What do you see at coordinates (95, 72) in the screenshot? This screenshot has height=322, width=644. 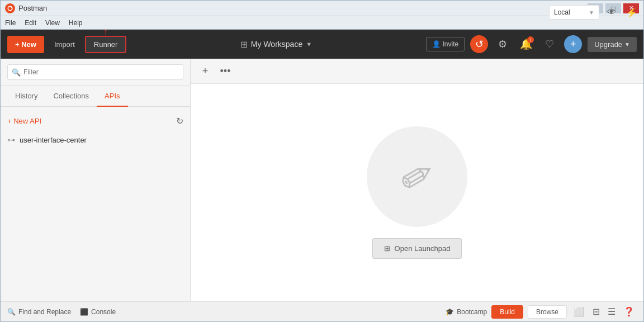 I see `filter-input` at bounding box center [95, 72].